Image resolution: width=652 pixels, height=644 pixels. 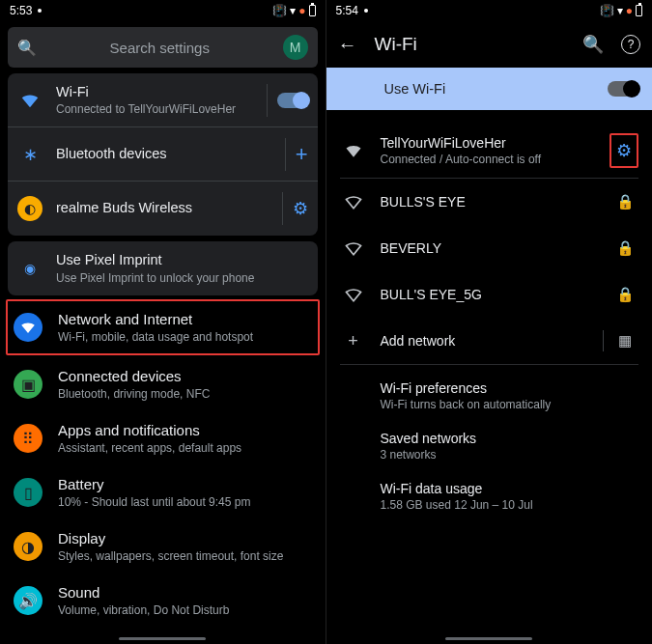 I want to click on use-wifi-toggle-row: Use Wi-Fi, so click(x=490, y=89).